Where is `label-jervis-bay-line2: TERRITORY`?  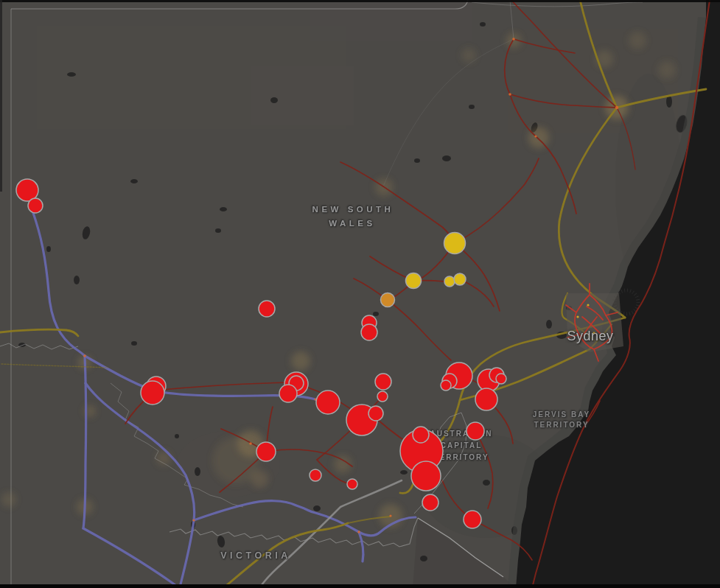 label-jervis-bay-line2: TERRITORY is located at coordinates (562, 424).